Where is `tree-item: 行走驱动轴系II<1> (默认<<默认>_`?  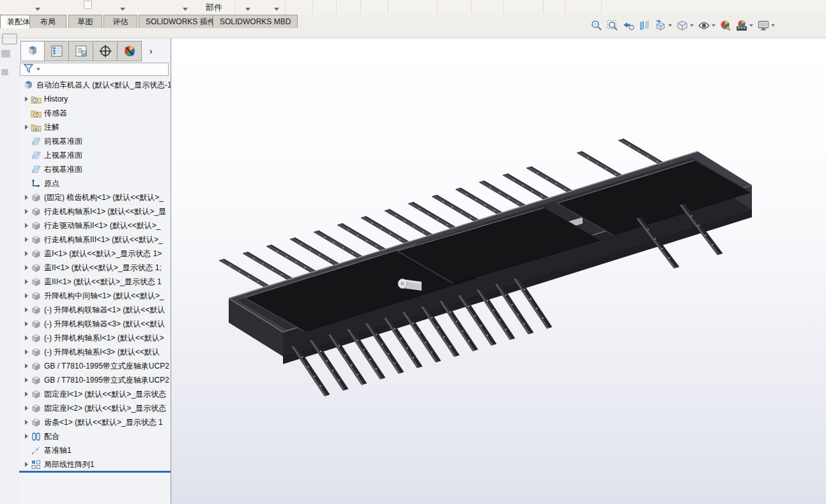
tree-item: 行走驱动轴系II<1> (默认<<默认>_ is located at coordinates (95, 225).